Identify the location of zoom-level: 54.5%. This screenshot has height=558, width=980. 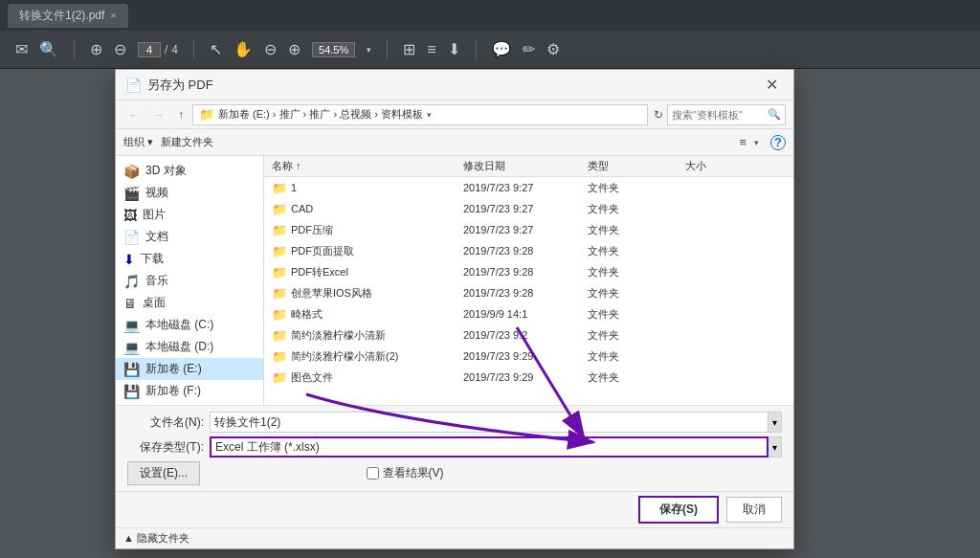
(333, 50).